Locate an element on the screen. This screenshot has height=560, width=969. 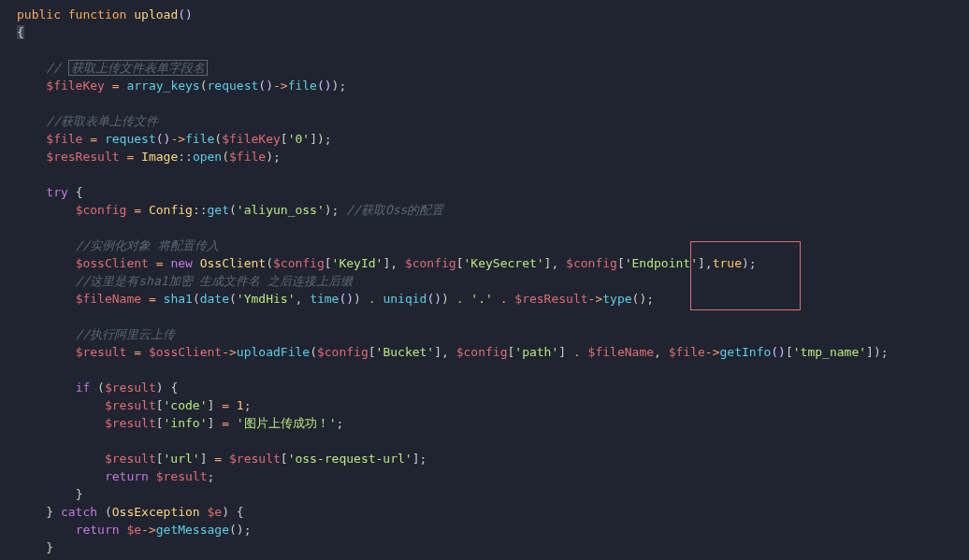
class-name: Image is located at coordinates (159, 157).